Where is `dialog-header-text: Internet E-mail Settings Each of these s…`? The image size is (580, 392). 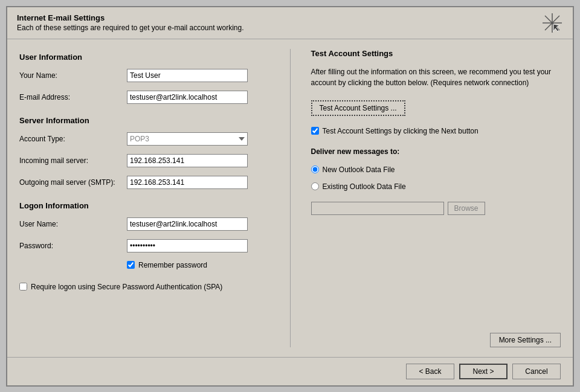 dialog-header-text: Internet E-mail Settings Each of these s… is located at coordinates (130, 23).